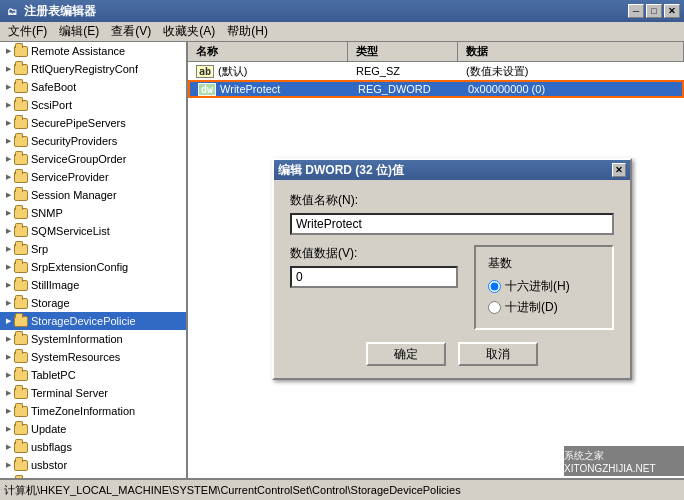  I want to click on dialog-title: 编辑 DWORD (32 位)值, so click(445, 170).